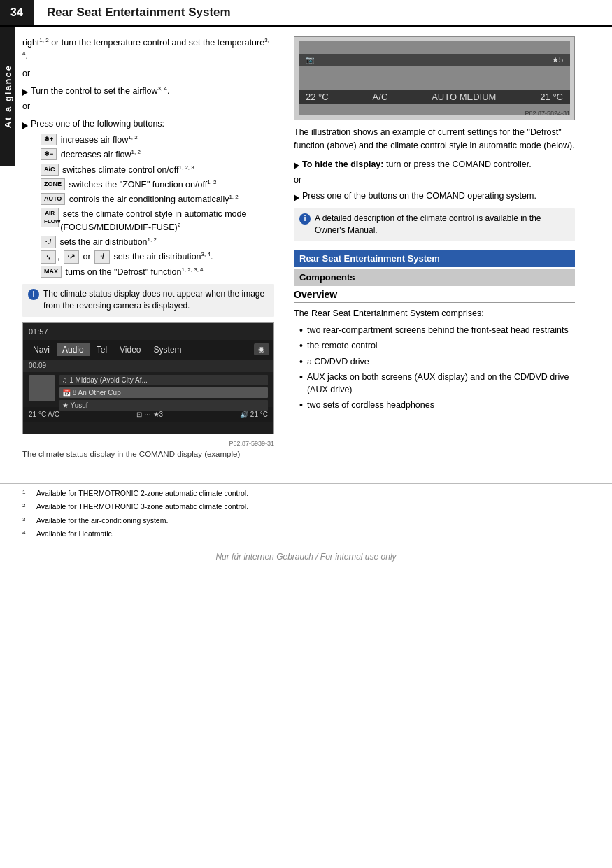  What do you see at coordinates (442, 225) in the screenshot?
I see `info-text-2: A detailed description of the climate co…` at bounding box center [442, 225].